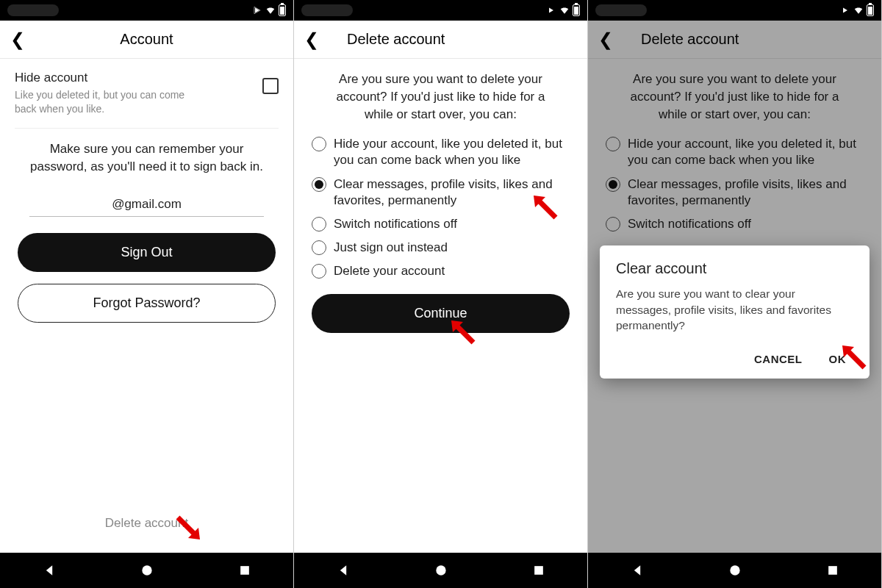 Image resolution: width=882 pixels, height=588 pixels. What do you see at coordinates (451, 152) in the screenshot?
I see `option-label: Hide your account, like you deleted it, …` at bounding box center [451, 152].